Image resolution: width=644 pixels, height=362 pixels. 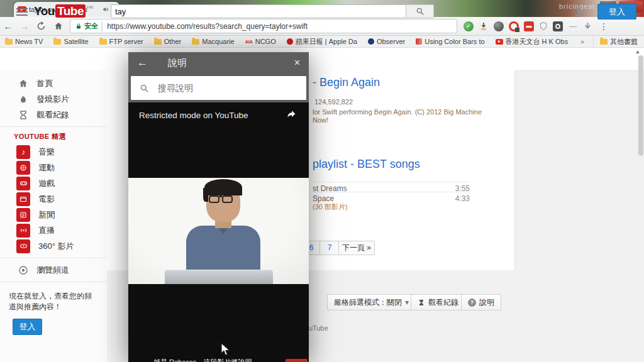 What do you see at coordinates (23, 99) in the screenshot?
I see `flame-icon` at bounding box center [23, 99].